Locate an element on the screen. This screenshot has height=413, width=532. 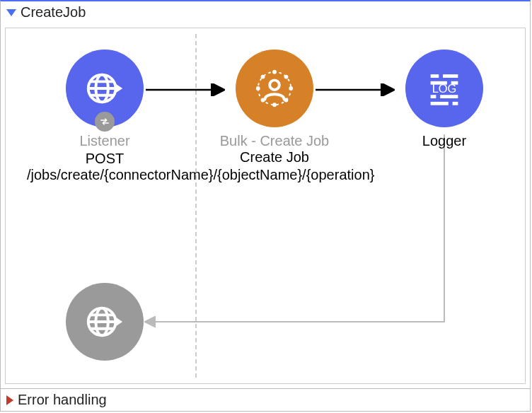
user-beads-icon is located at coordinates (274, 88).